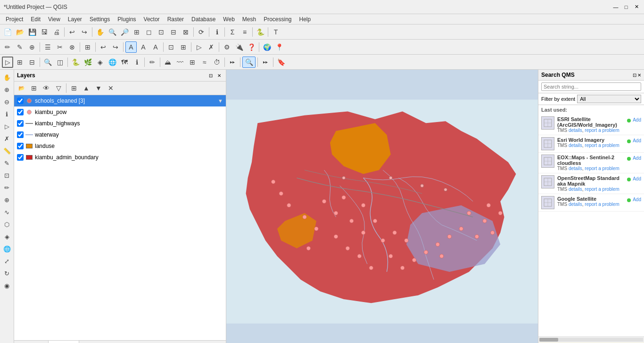 The image size is (644, 343). Describe the element at coordinates (639, 75) in the screenshot. I see `qms-close-btn: ✕` at that location.